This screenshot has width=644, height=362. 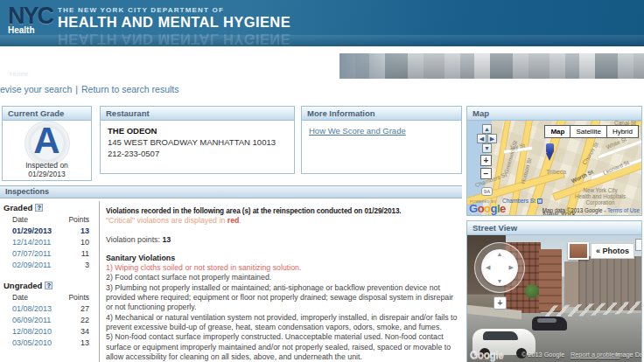 I want to click on compass-left-arrow: ◀, so click(x=488, y=268).